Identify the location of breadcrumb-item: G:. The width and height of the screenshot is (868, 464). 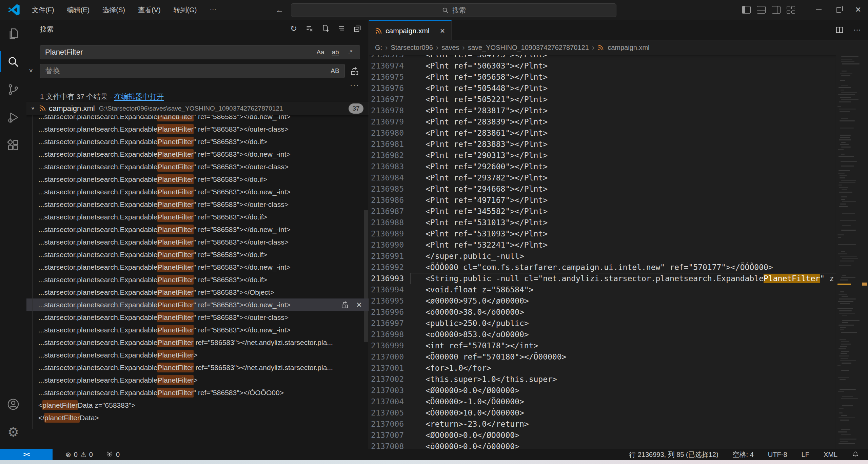
(378, 47).